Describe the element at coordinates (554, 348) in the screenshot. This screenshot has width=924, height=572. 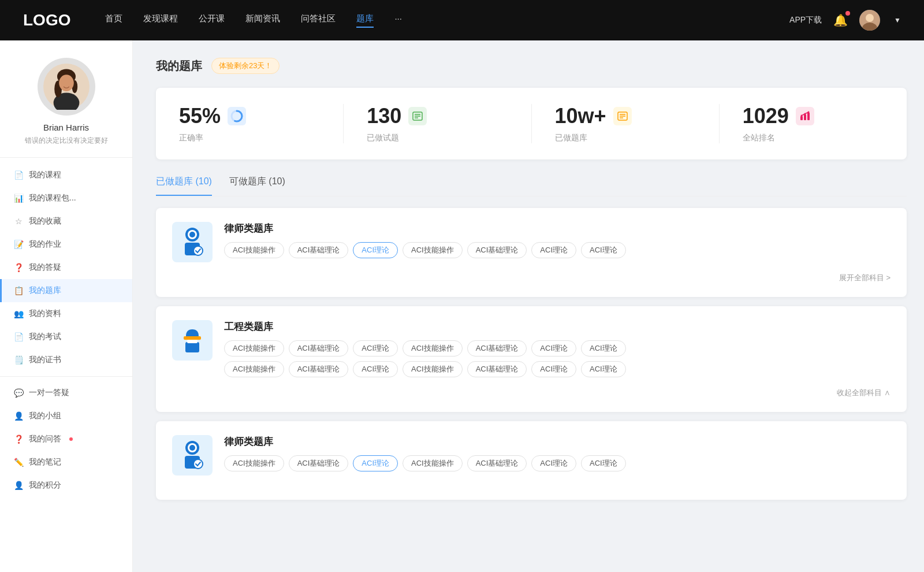
I see `tag-1-5: ACI理论` at that location.